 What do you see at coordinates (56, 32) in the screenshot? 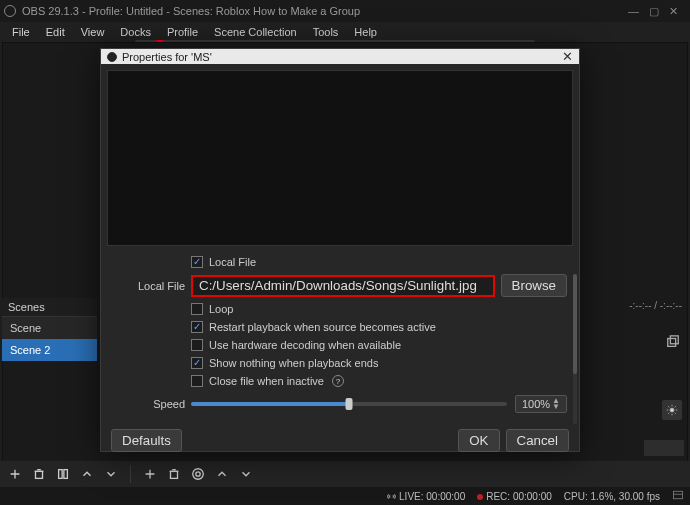
I see `menu-edit: Edit` at bounding box center [56, 32].